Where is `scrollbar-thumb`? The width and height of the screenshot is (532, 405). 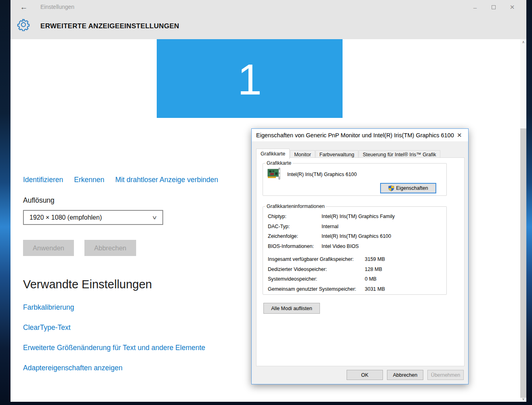 scrollbar-thumb is located at coordinates (524, 263).